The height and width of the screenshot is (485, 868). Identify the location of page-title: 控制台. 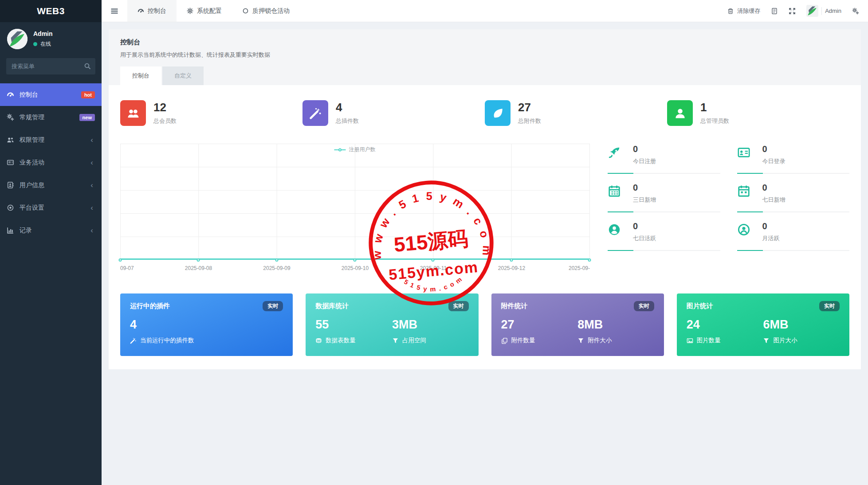
(485, 43).